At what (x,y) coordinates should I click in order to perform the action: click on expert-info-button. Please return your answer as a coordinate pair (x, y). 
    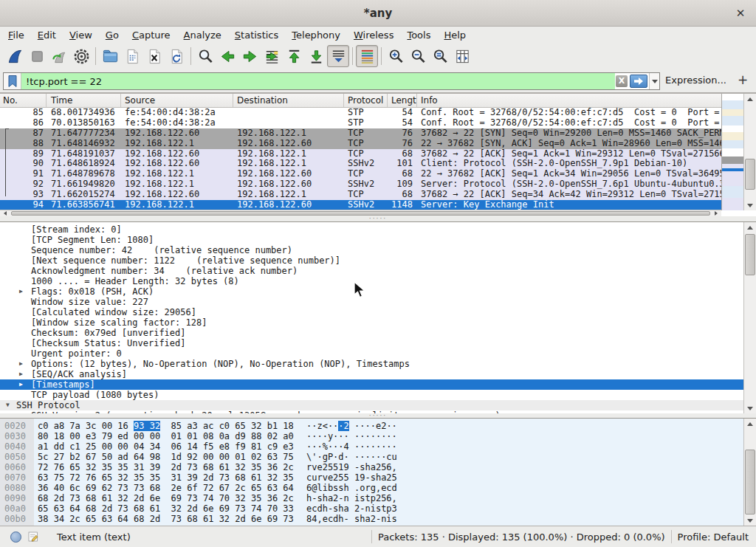
    Looking at the image, I should click on (16, 537).